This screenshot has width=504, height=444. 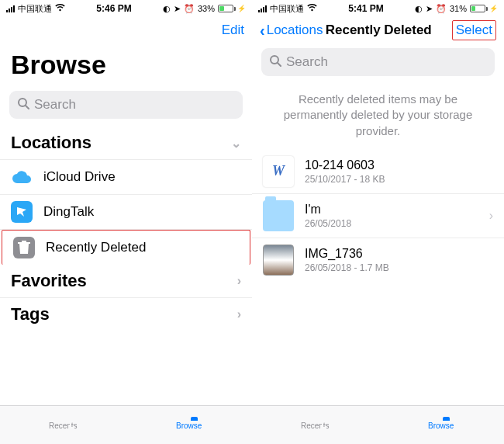 What do you see at coordinates (79, 177) in the screenshot?
I see `list-item-label: iCloud Drive` at bounding box center [79, 177].